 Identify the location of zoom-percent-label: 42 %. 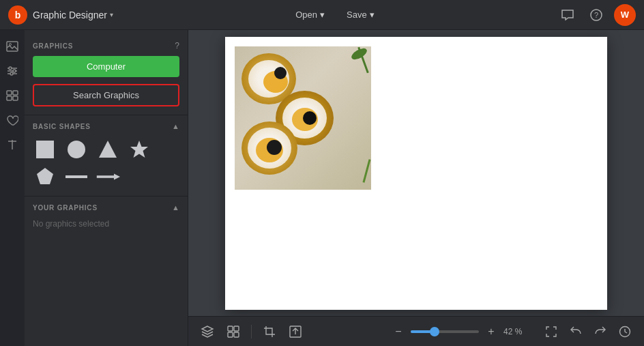
(516, 332).